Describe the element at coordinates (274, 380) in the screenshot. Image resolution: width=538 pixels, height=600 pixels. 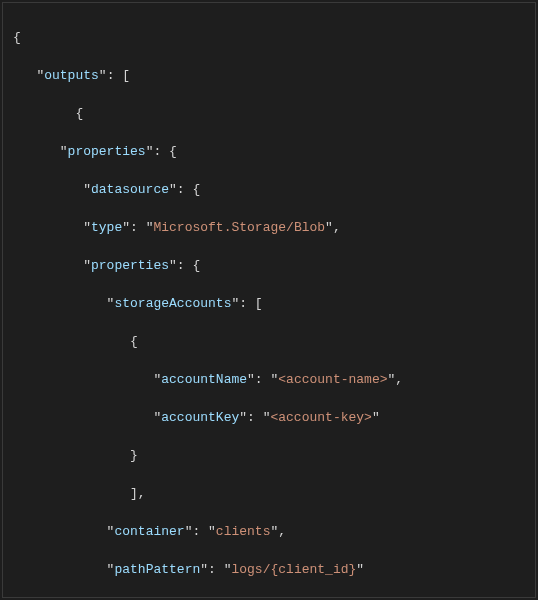
I see `code-line: "accountName": "<account-name>",` at that location.